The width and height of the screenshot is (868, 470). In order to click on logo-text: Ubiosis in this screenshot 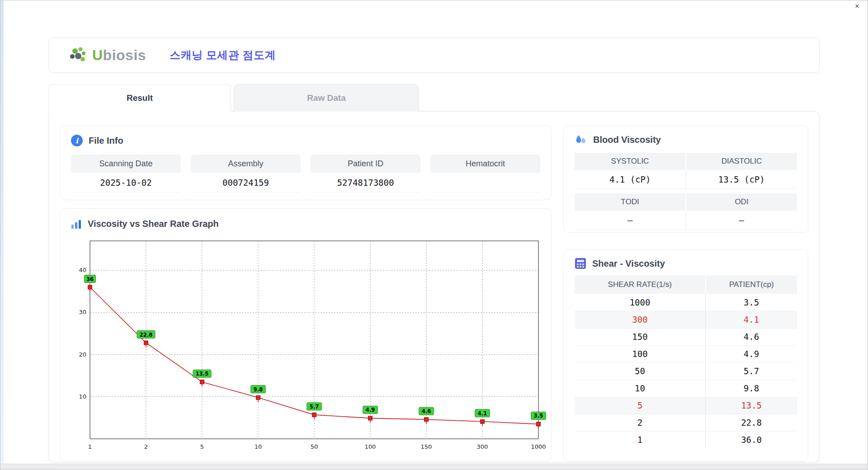, I will do `click(119, 55)`.